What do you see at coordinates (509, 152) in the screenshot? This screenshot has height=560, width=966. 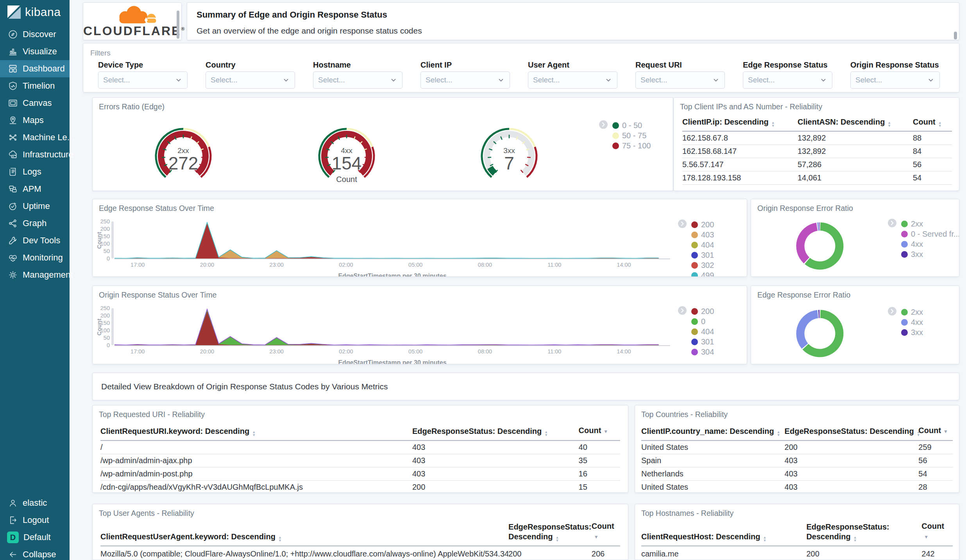 I see `gauge-3xx: 3xx7` at bounding box center [509, 152].